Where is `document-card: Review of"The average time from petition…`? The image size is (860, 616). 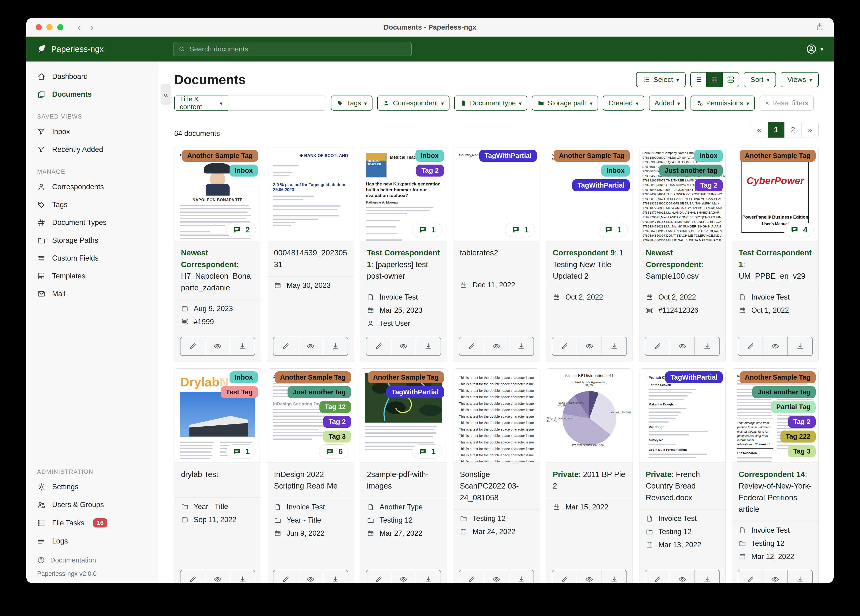 document-card: Review of"The average time from petition… is located at coordinates (775, 476).